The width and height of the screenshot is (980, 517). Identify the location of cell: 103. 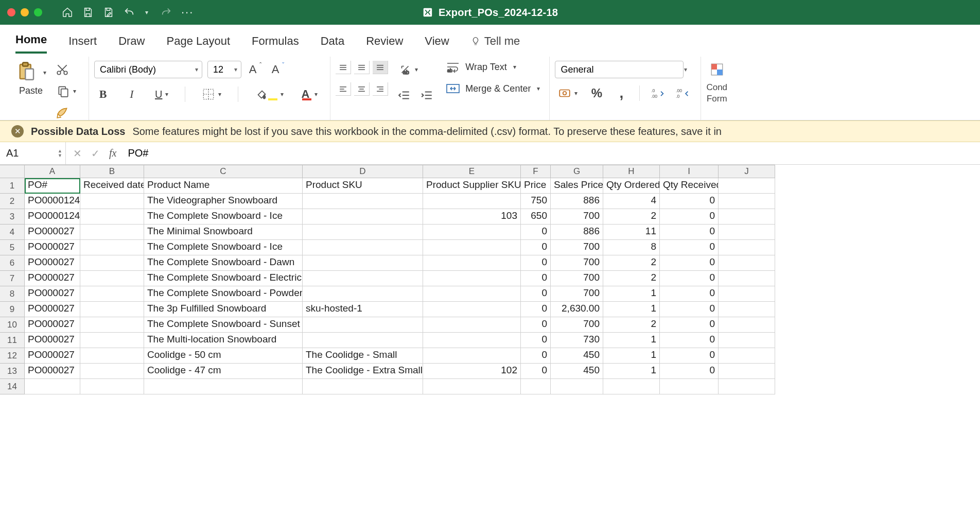
(472, 217).